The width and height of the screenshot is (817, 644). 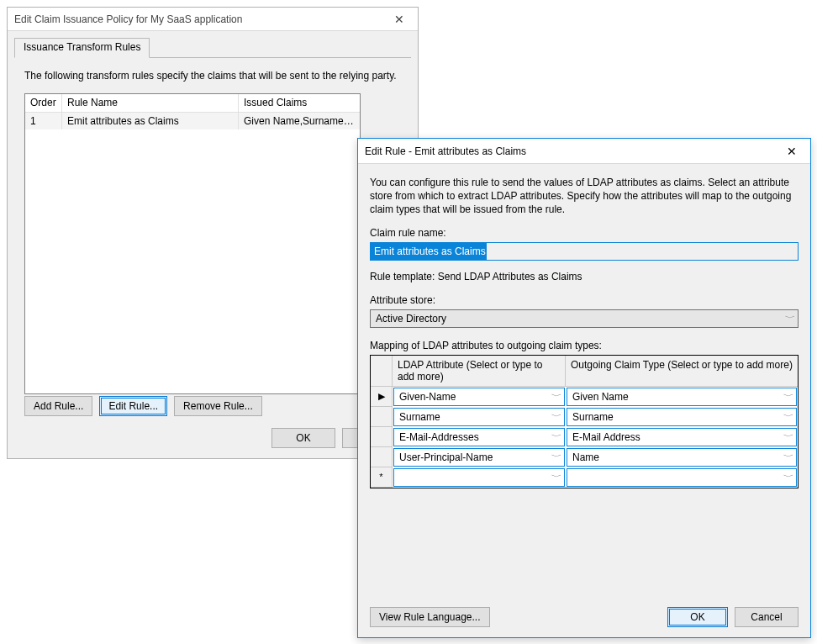 What do you see at coordinates (682, 437) in the screenshot?
I see `claim-type-select: E-Mail Address ﹀` at bounding box center [682, 437].